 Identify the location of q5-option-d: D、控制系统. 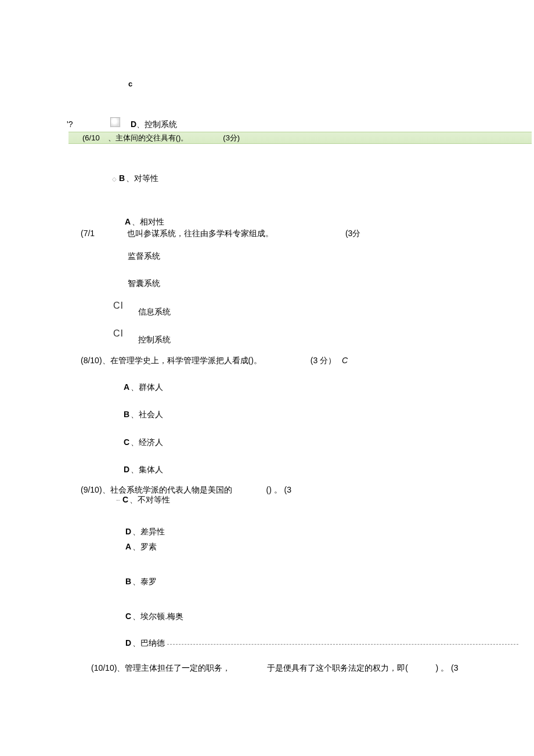
(154, 125).